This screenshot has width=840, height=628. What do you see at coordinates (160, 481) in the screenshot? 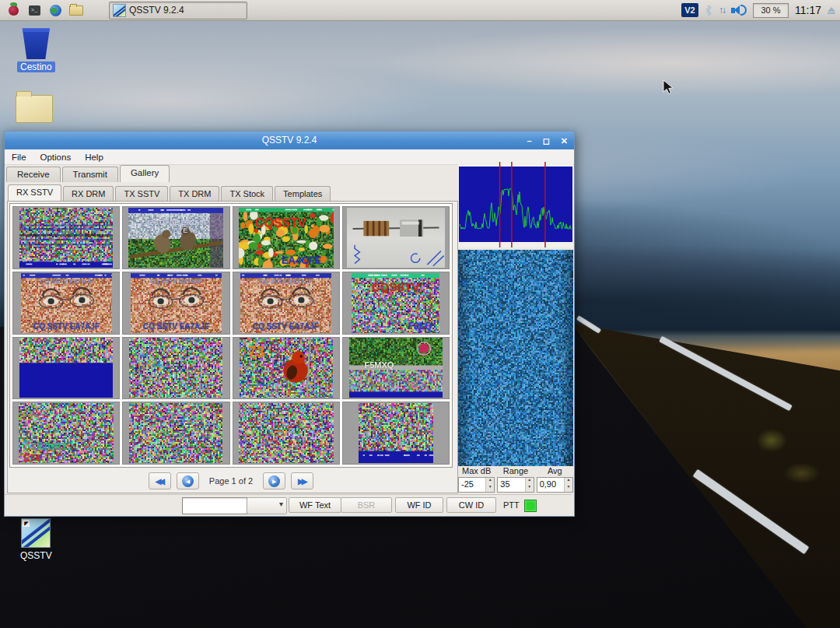
I see `first-page-button: ◀◀` at bounding box center [160, 481].